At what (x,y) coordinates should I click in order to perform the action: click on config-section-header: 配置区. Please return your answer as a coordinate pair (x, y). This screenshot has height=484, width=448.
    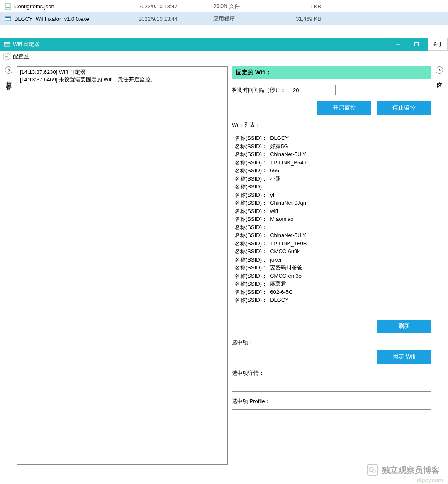
    Looking at the image, I should click on (224, 56).